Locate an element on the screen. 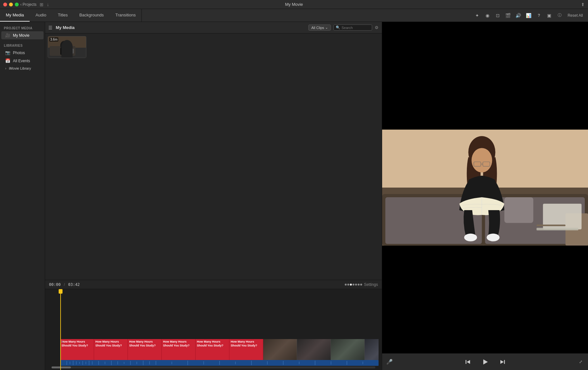  info-circle-icon: ⓘ is located at coordinates (560, 15).